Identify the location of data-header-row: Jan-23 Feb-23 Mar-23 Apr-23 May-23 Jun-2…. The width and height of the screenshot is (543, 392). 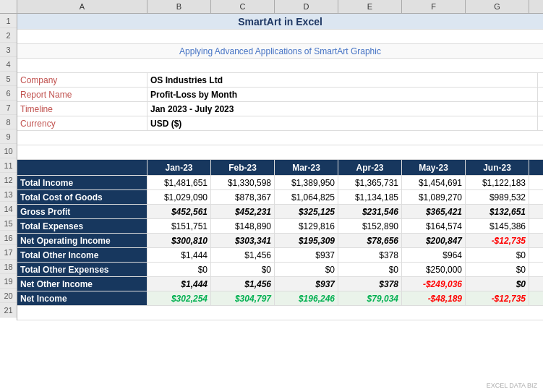
(281, 168).